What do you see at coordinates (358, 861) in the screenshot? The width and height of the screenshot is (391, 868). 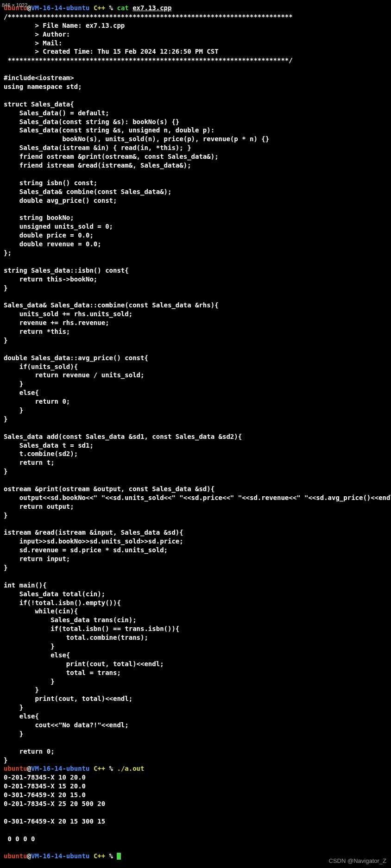 I see `watermark: CSDN @Navigator_Z` at bounding box center [358, 861].